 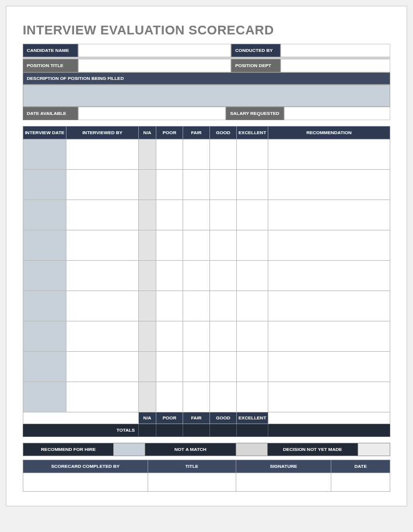 I want to click on title-input, so click(x=191, y=482).